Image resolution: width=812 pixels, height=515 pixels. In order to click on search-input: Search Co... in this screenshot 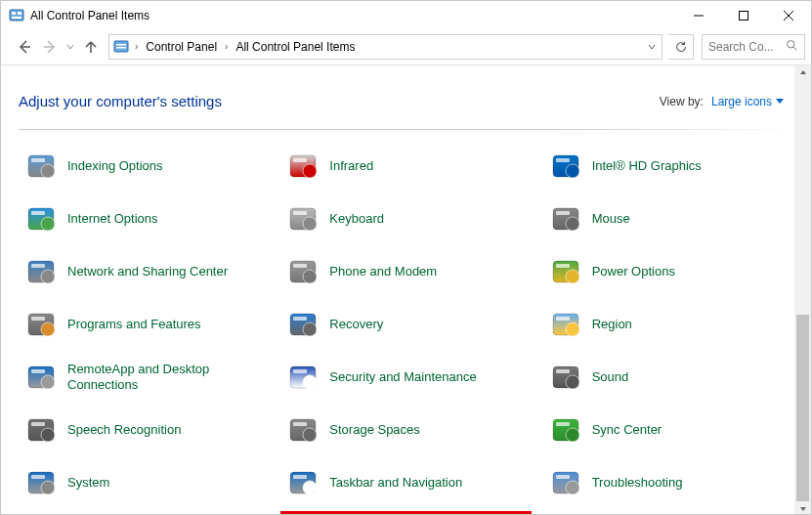, I will do `click(753, 47)`.